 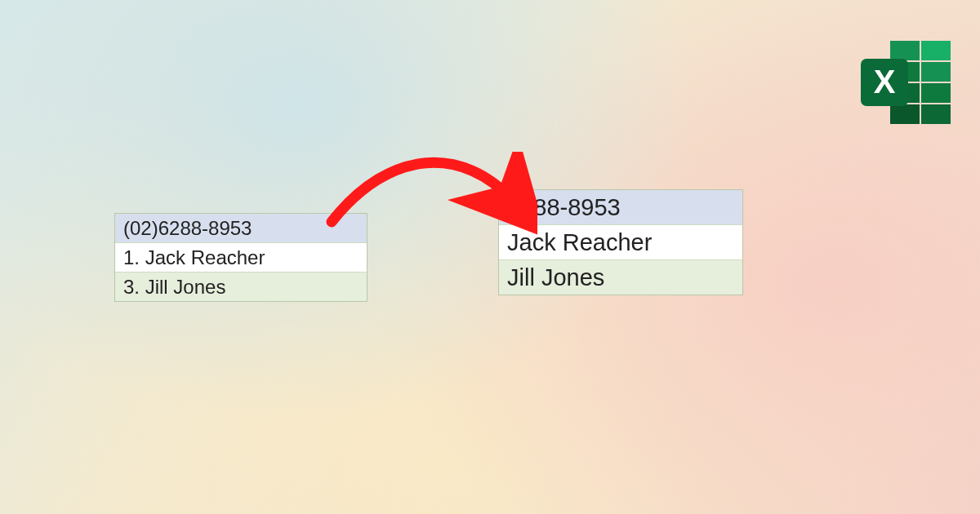 I want to click on excel-icon: X, so click(x=904, y=83).